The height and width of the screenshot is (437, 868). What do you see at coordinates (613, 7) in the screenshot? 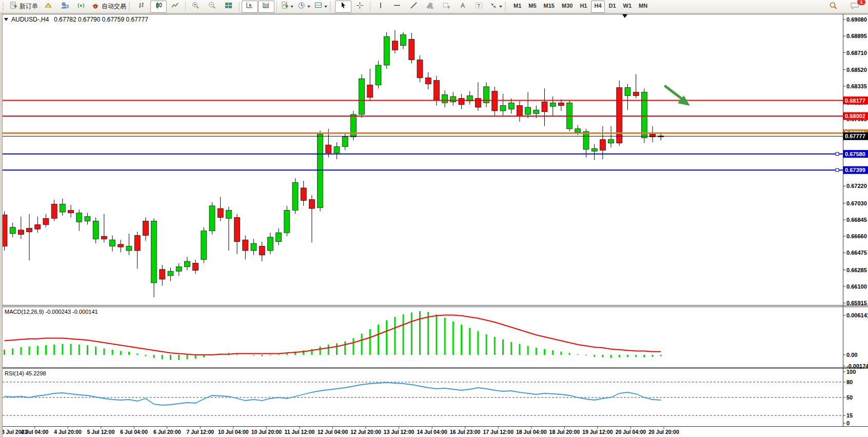
I see `timeframe-D1: D1` at bounding box center [613, 7].